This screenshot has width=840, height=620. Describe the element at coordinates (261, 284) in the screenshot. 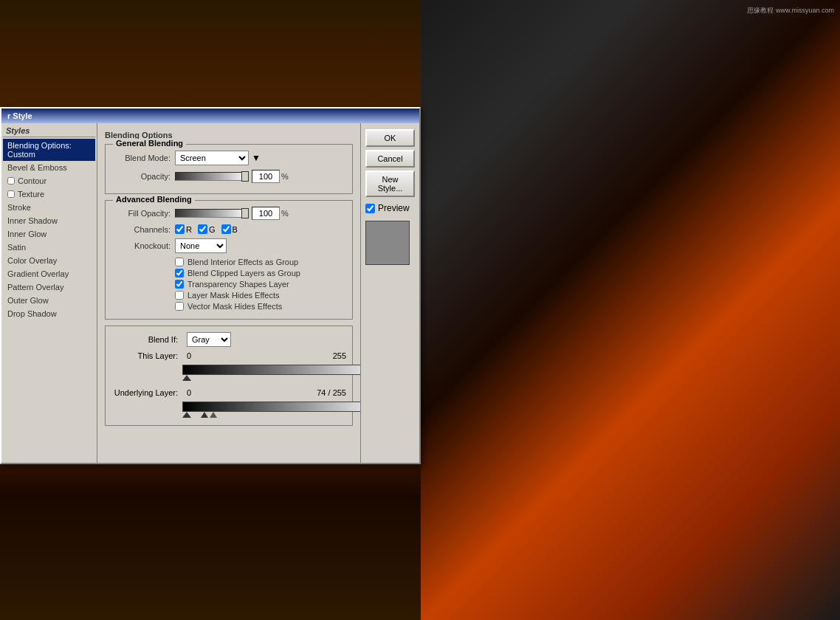

I see `transparency-shapes-row: Transparency Shapes Layer` at that location.